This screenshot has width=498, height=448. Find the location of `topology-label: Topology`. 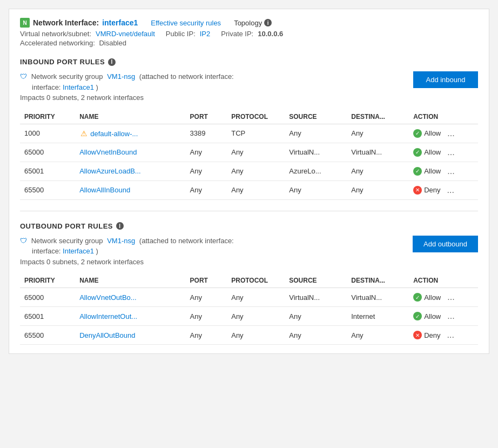

topology-label: Topology is located at coordinates (248, 23).